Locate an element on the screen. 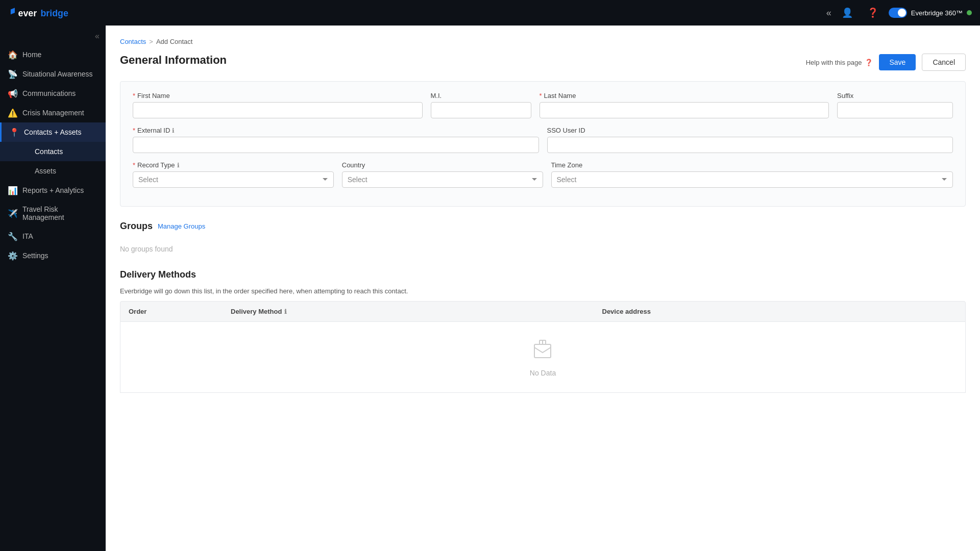 This screenshot has width=980, height=551. sidebar-item-ita: 🔧 ITA is located at coordinates (53, 236).